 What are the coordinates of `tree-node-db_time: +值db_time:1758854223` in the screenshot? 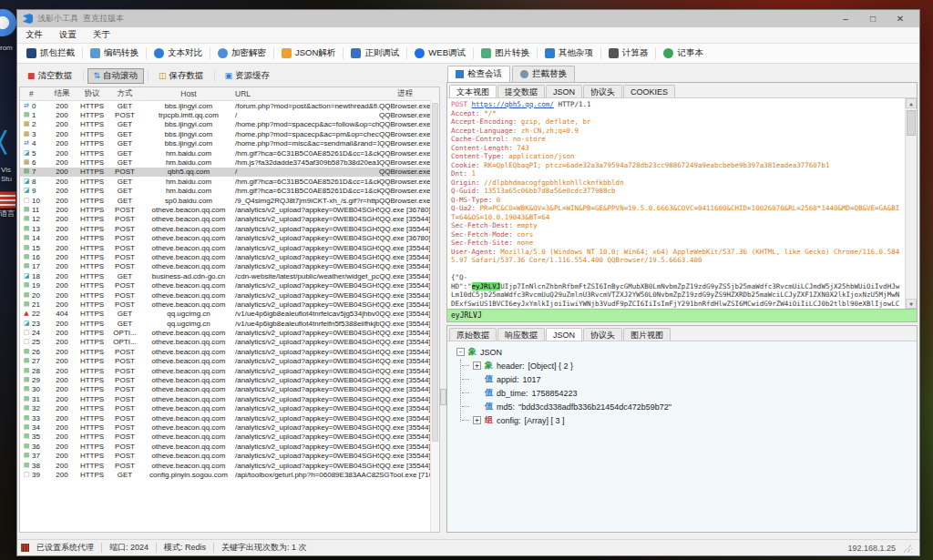 It's located at (682, 393).